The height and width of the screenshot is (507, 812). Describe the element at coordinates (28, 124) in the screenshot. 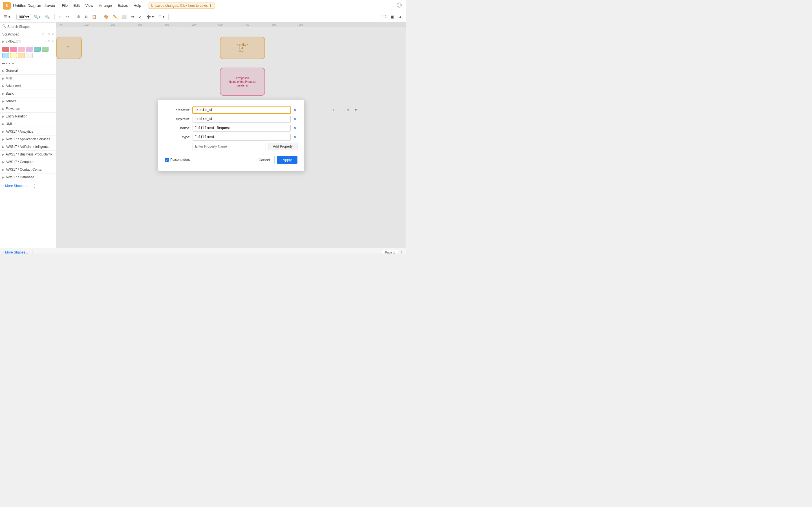

I see `section-uml: ▶UML` at that location.